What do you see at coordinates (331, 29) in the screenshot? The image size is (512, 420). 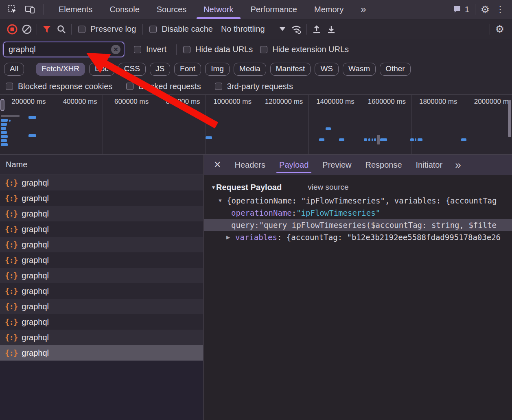 I see `export-har-icon` at bounding box center [331, 29].